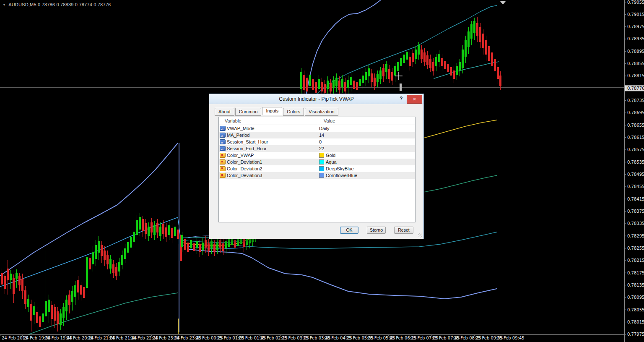  What do you see at coordinates (272, 111) in the screenshot?
I see `tab-inputs: Inputs` at bounding box center [272, 111].